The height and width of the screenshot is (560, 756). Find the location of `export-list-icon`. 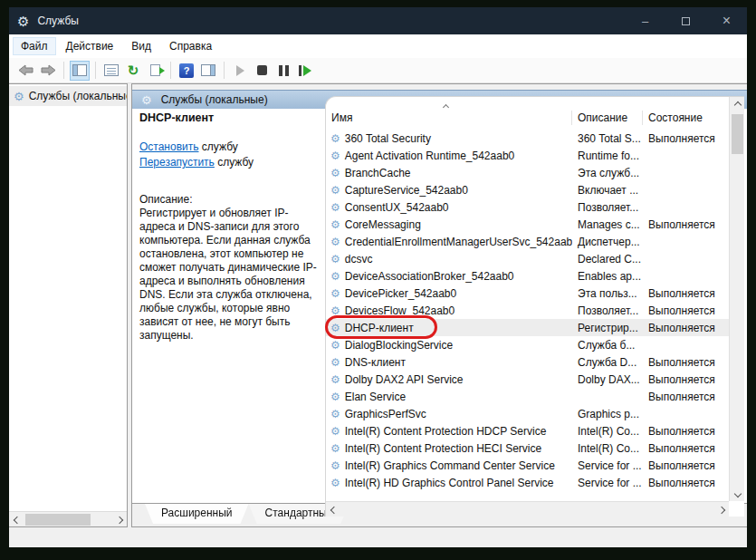

export-list-icon is located at coordinates (155, 71).